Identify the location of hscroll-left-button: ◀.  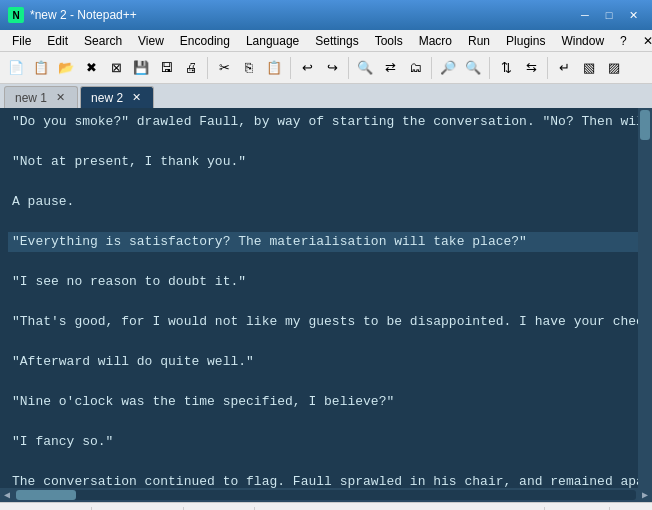
(7, 495).